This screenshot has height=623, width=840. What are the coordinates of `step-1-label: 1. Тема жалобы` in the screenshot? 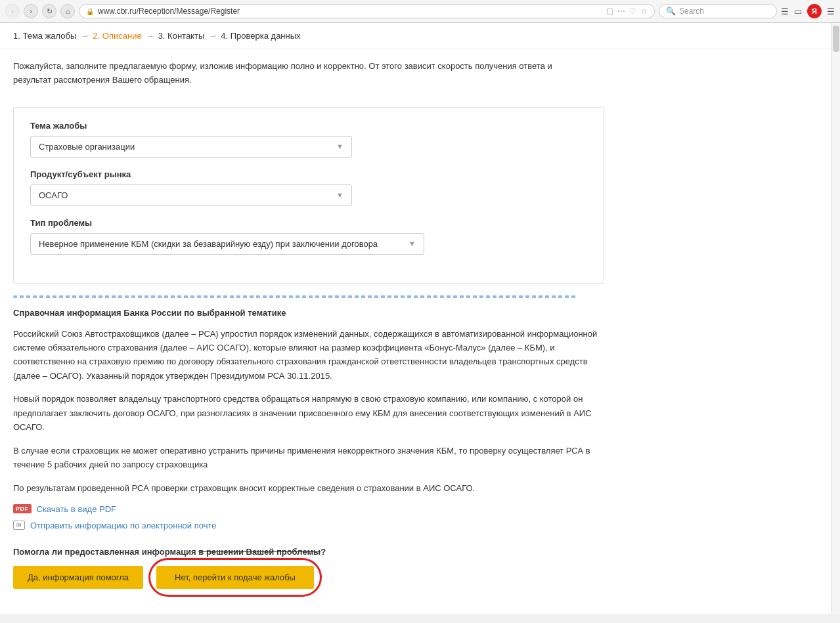 It's located at (45, 35).